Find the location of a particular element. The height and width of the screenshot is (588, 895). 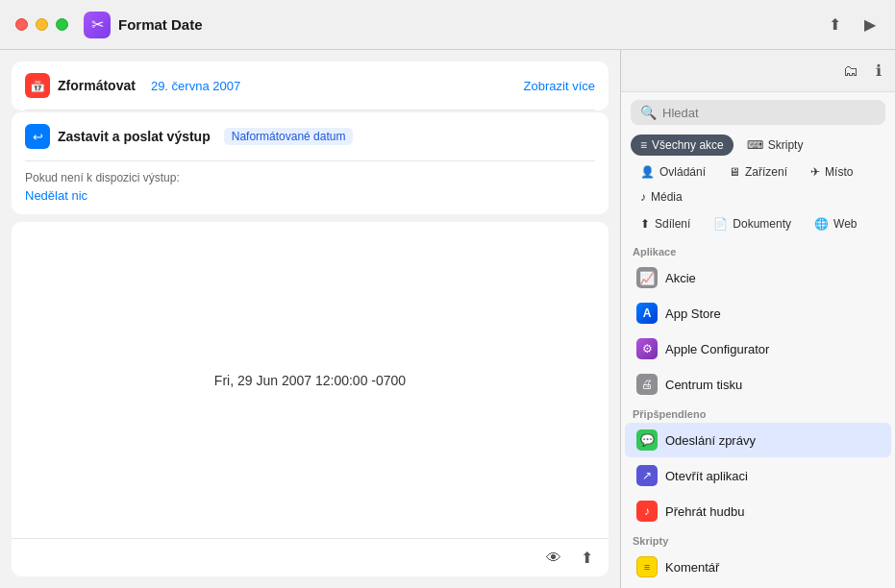

cat-devices-label: Zařízení is located at coordinates (766, 172).